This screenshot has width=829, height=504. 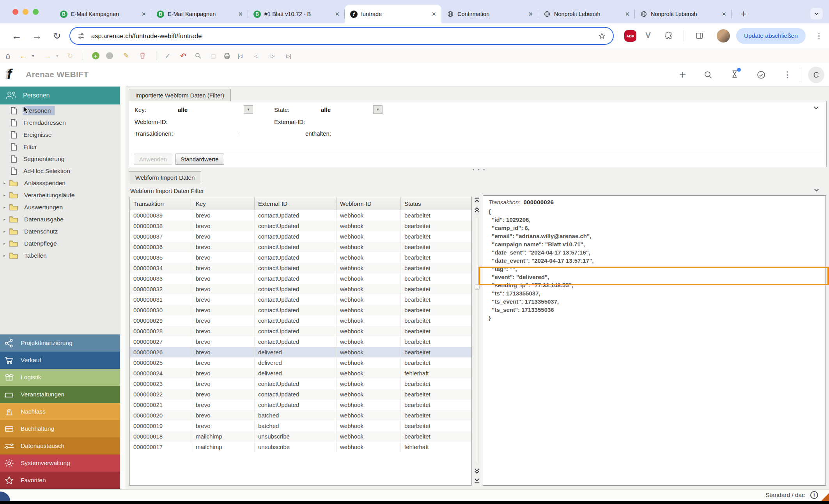 I want to click on history-back-icon: ←, so click(x=23, y=55).